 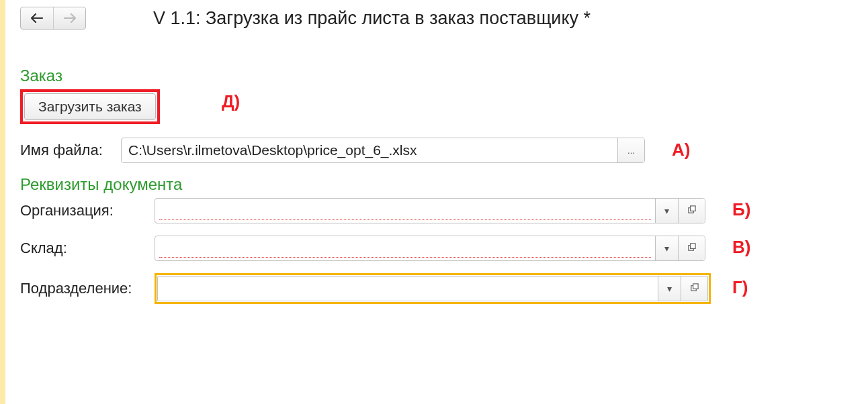 I want to click on department-dropdown-button, so click(x=669, y=289).